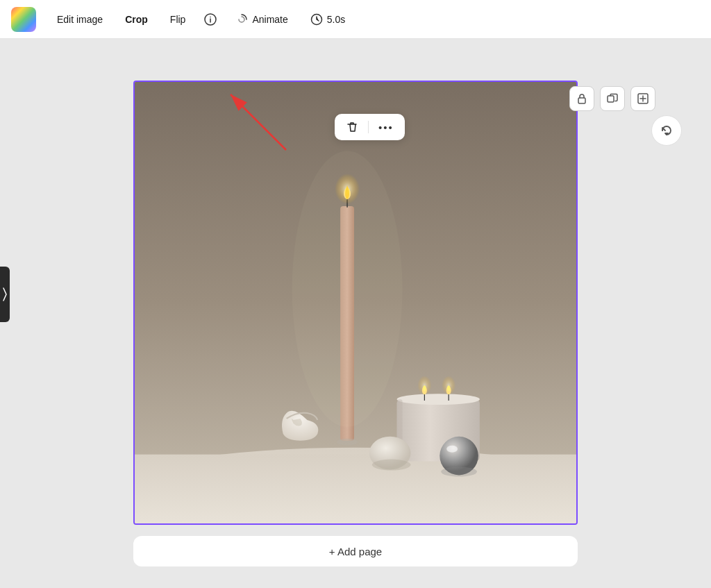 Image resolution: width=711 pixels, height=588 pixels. I want to click on add-section-button, so click(643, 99).